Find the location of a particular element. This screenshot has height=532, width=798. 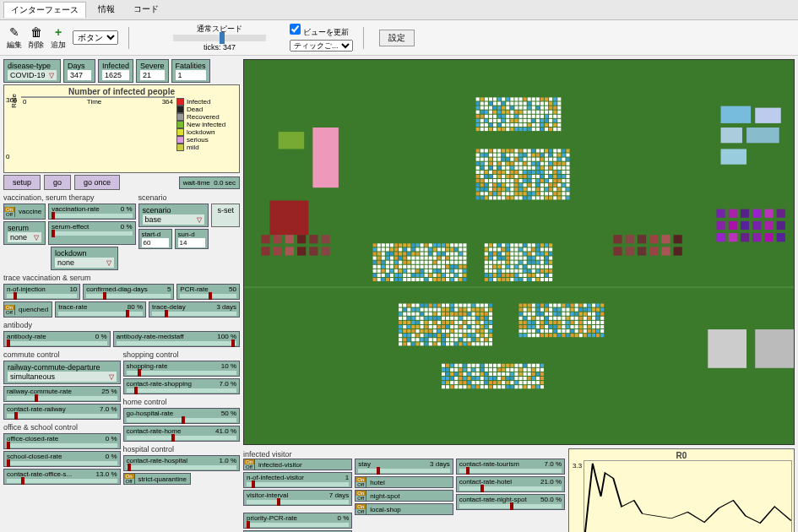

speed-slider is located at coordinates (220, 38).